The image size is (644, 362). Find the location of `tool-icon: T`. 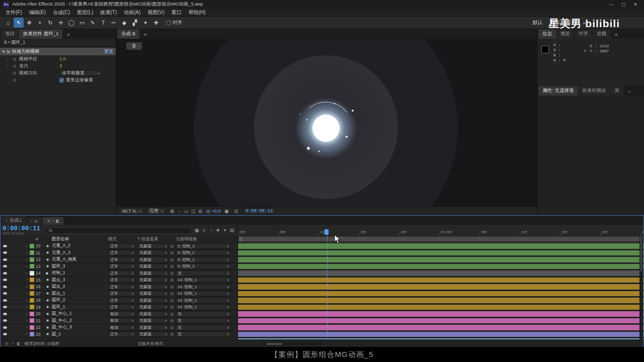

tool-icon: T is located at coordinates (103, 23).